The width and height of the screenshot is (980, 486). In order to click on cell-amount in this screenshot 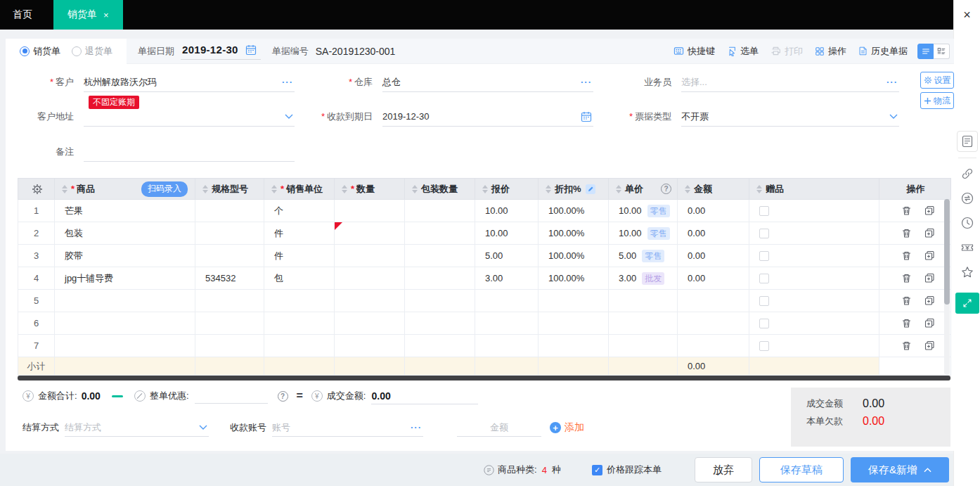, I will do `click(714, 324)`.